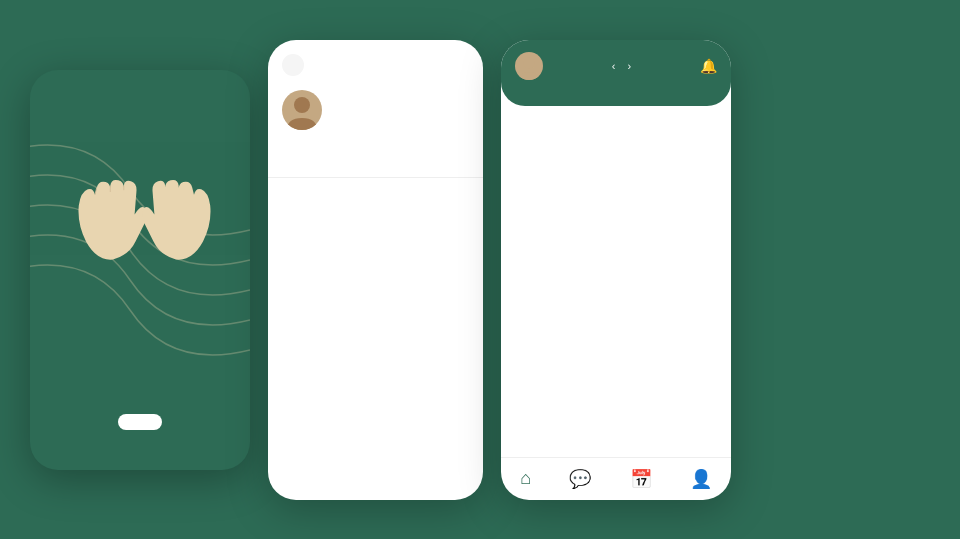 This screenshot has width=960, height=539. Describe the element at coordinates (529, 66) in the screenshot. I see `doctor-avatar` at that location.